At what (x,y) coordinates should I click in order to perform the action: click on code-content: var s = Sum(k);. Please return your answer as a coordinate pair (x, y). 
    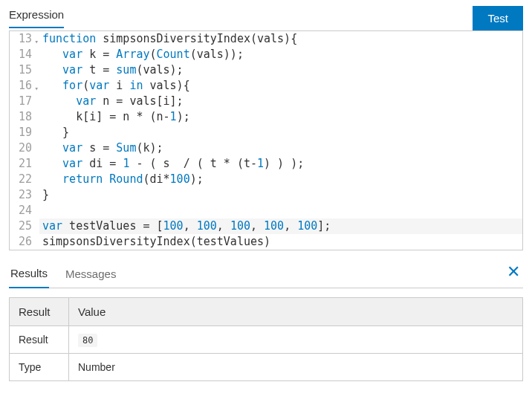
    Looking at the image, I should click on (281, 149).